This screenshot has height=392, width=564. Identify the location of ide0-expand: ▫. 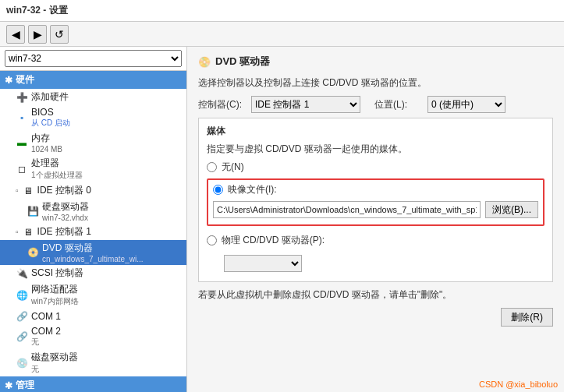
(17, 190).